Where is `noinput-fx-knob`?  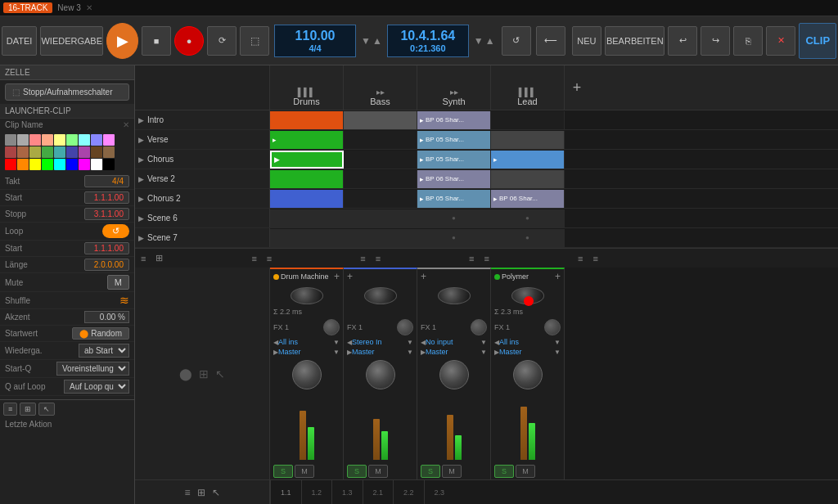 noinput-fx-knob is located at coordinates (479, 327).